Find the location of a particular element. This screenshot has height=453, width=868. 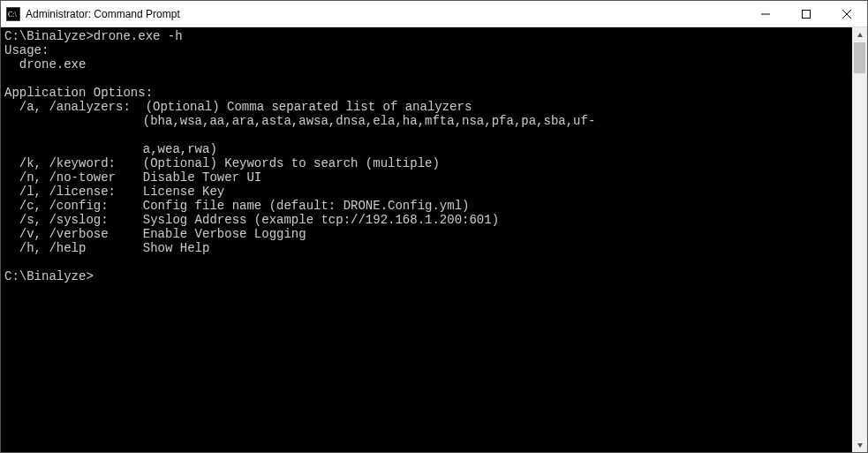

maximize-button is located at coordinates (806, 14).